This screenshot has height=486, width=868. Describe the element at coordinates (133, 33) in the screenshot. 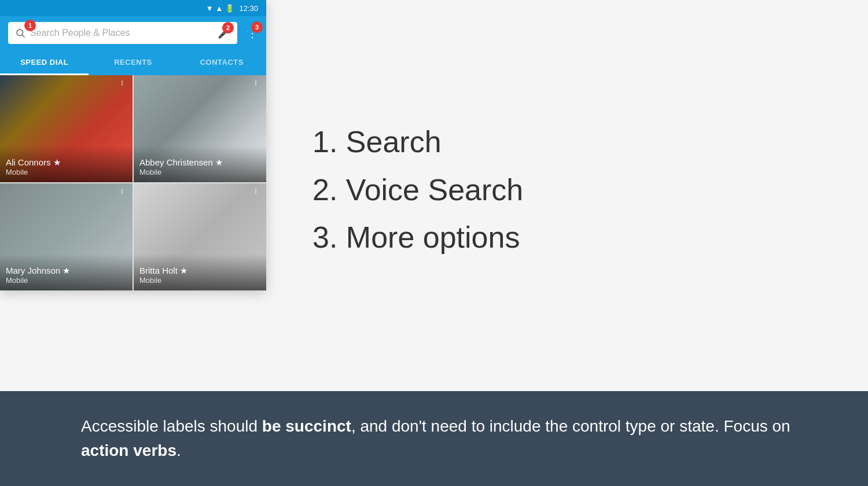

I see `search-bar: 1 Search People & Places 🎤 2 ⋮ 3` at that location.